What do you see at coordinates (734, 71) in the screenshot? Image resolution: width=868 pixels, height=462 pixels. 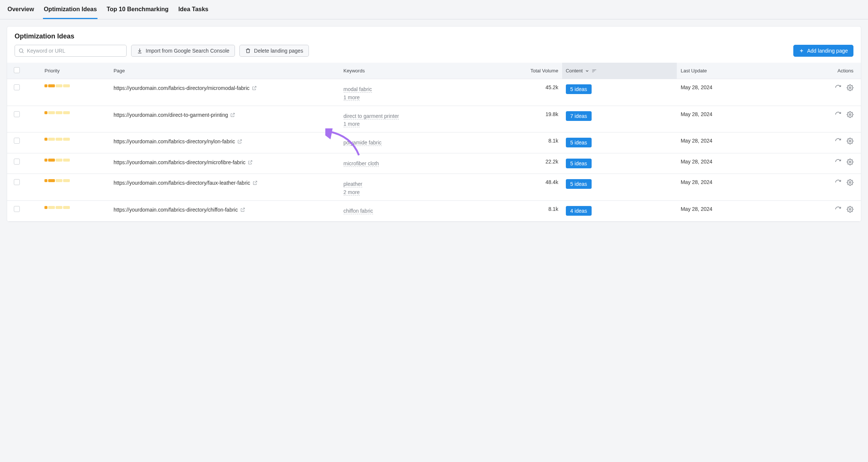 I see `col-update: Last Update` at bounding box center [734, 71].